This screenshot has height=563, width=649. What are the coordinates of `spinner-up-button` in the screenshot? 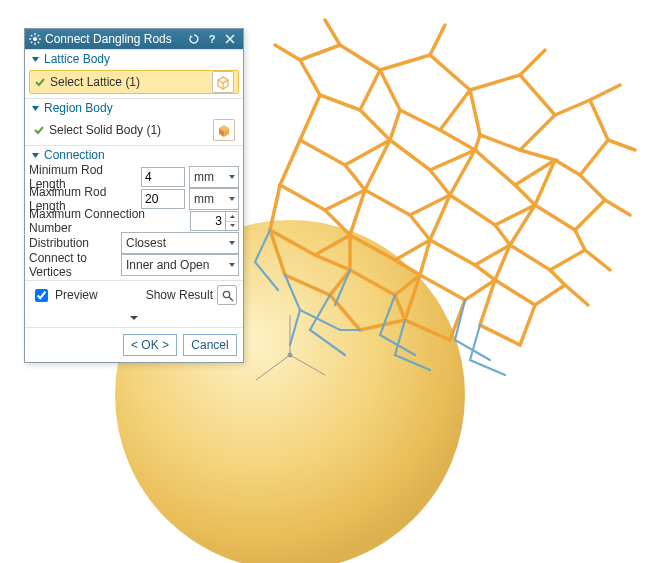 It's located at (232, 217).